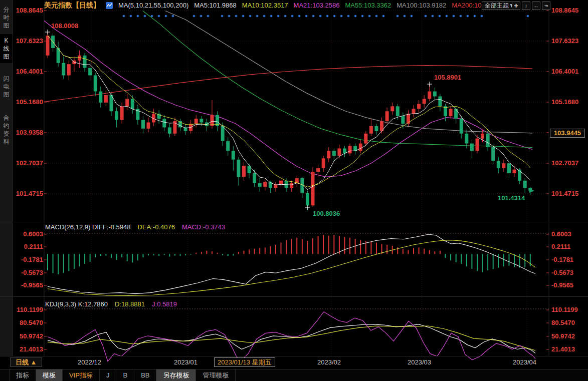 This screenshot has height=381, width=588. What do you see at coordinates (569, 102) in the screenshot?
I see `axis-label: 105.1680` at bounding box center [569, 102].